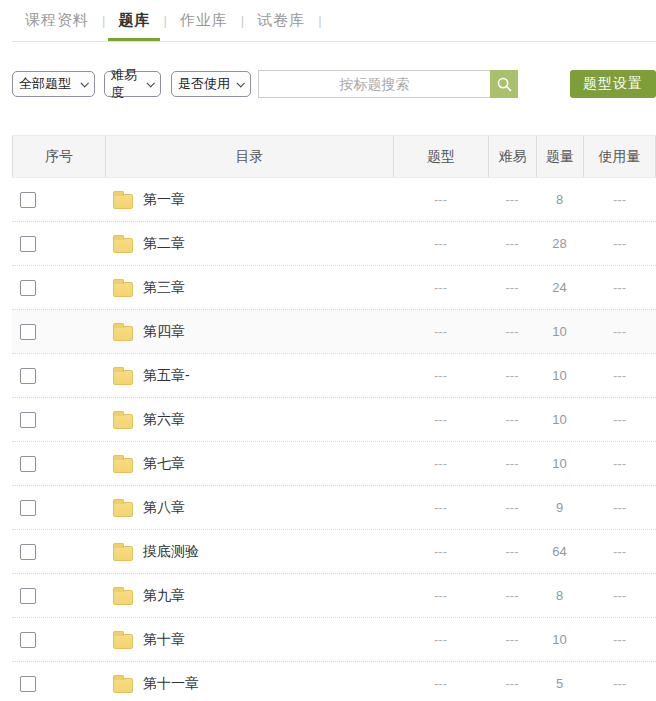 The image size is (656, 701). What do you see at coordinates (388, 84) in the screenshot?
I see `search-box` at bounding box center [388, 84].